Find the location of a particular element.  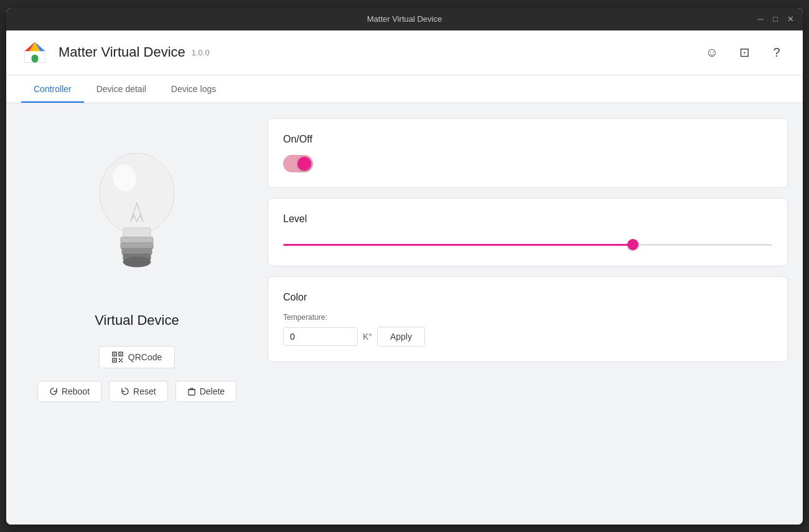

delete-button: Delete is located at coordinates (206, 391).